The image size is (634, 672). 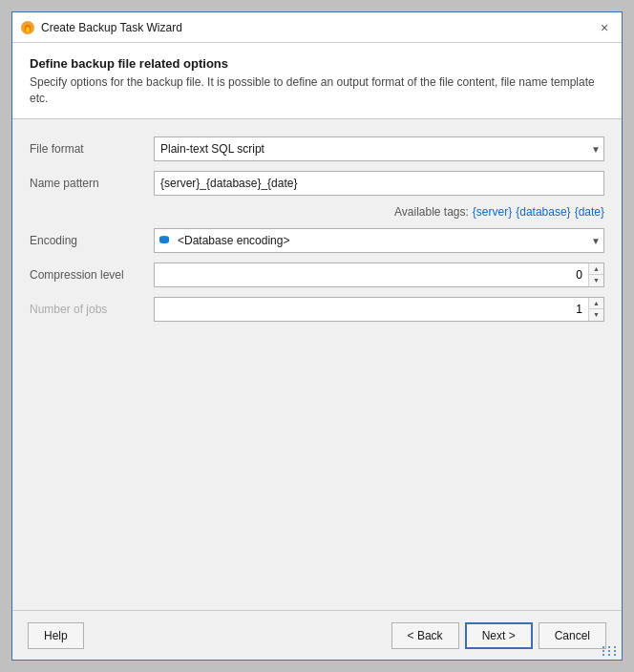 I want to click on file-format-row: File format Plain-text SQL script ▼, so click(x=317, y=149).